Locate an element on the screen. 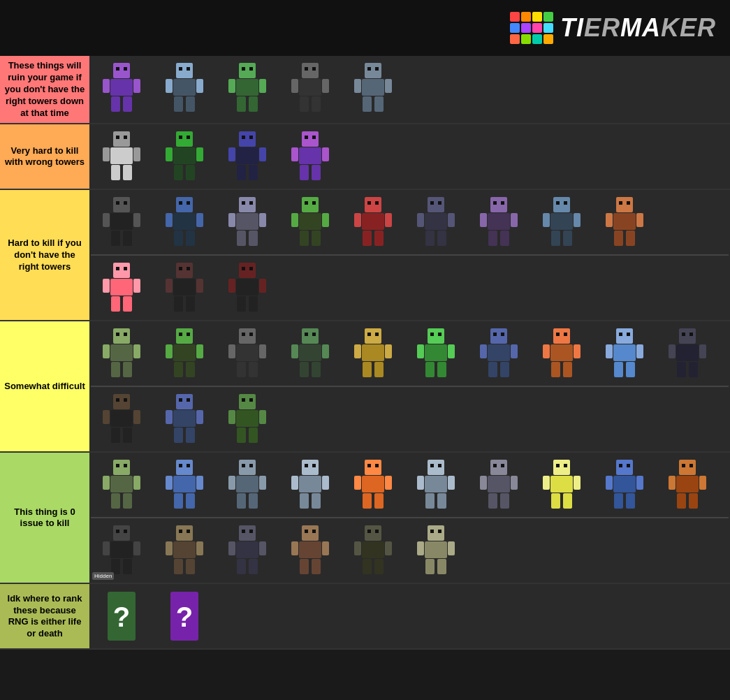  tier-row-s: These things will ruin your game if you … is located at coordinates (365, 90).